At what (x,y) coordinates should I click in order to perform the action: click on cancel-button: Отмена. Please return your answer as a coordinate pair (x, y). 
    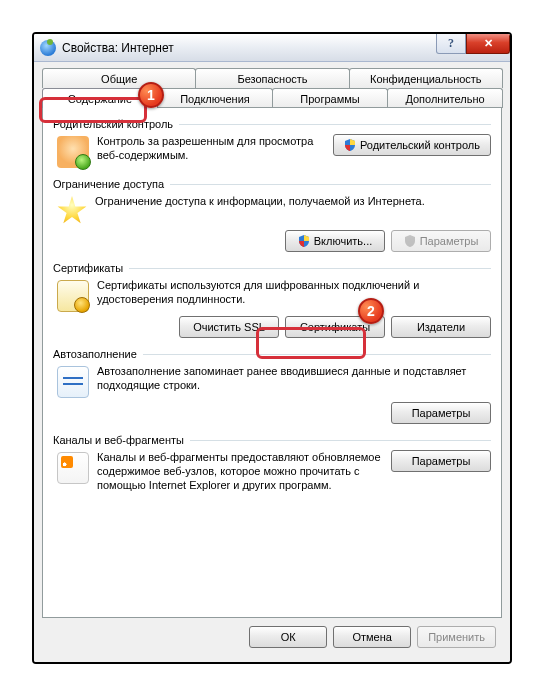
    Looking at the image, I should click on (372, 637).